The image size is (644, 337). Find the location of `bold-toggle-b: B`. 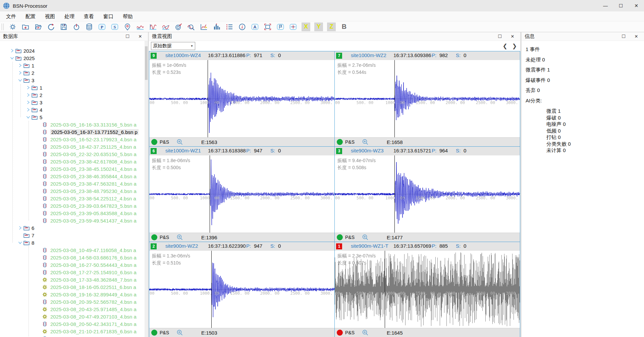

bold-toggle-b: B is located at coordinates (344, 27).